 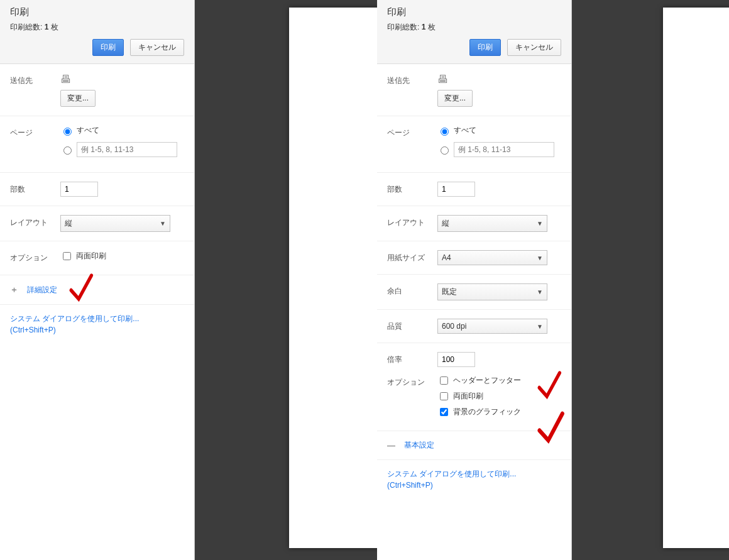 What do you see at coordinates (493, 326) in the screenshot?
I see `quality-select: 600 dpi ▼` at bounding box center [493, 326].